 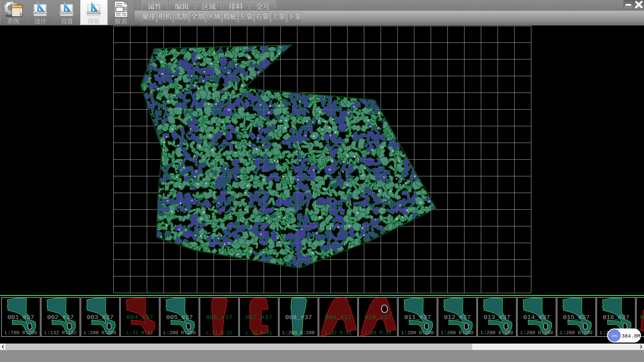 What do you see at coordinates (60, 317) in the screenshot?
I see `svg-text: 002_#37` at bounding box center [60, 317].